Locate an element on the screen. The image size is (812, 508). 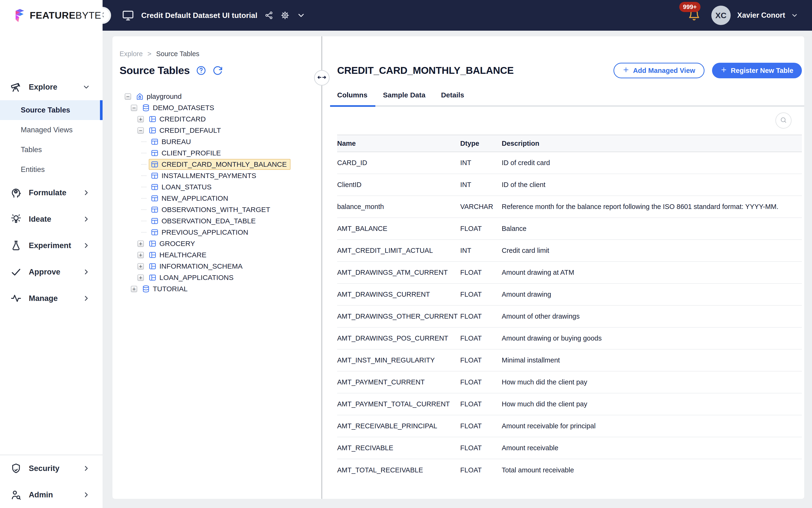
user-menu-chevron-down-icon is located at coordinates (795, 15).